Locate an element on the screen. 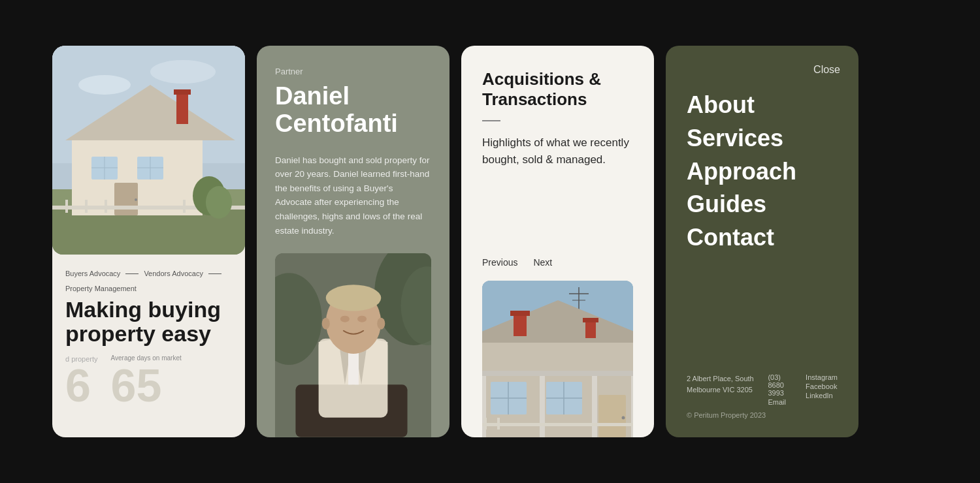  menu-nav: About Services Approach Guides Contact is located at coordinates (762, 172).